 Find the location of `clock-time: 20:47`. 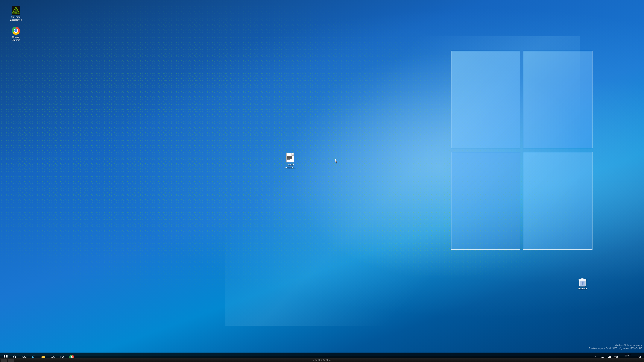

clock-time: 20:47 is located at coordinates (628, 356).